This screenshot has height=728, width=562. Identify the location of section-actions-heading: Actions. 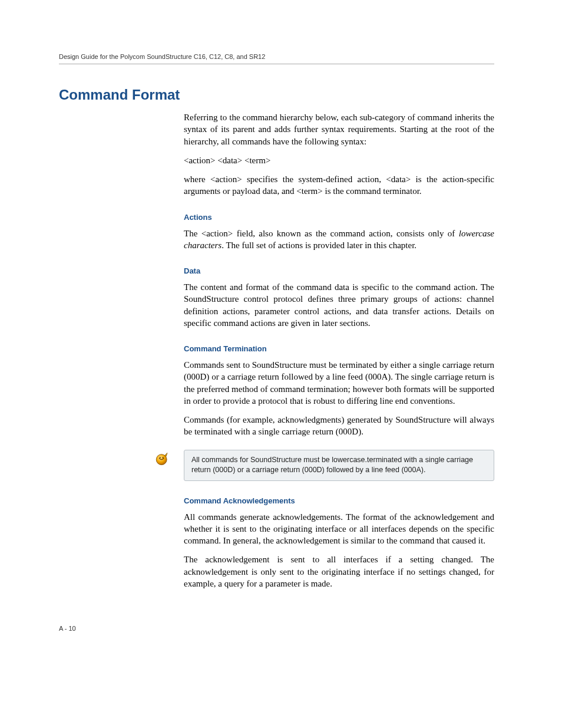
(339, 217).